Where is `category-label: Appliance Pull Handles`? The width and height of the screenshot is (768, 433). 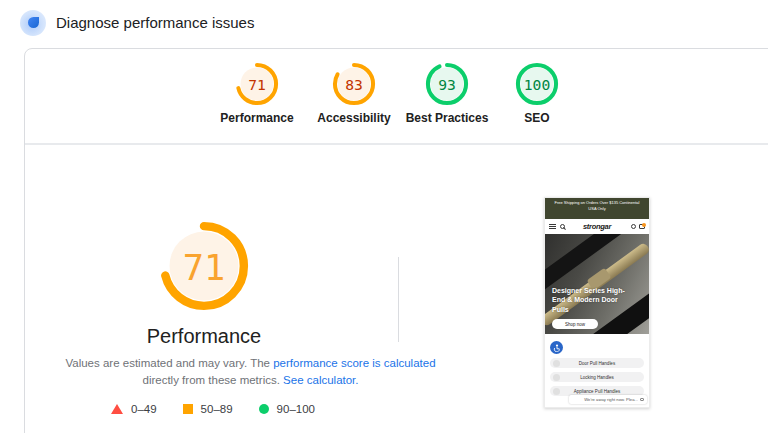 category-label: Appliance Pull Handles is located at coordinates (597, 392).